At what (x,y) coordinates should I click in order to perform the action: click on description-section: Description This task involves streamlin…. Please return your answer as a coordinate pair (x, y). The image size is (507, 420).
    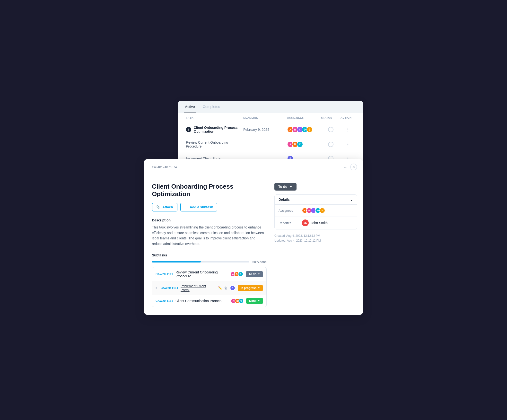
    Looking at the image, I should click on (209, 232).